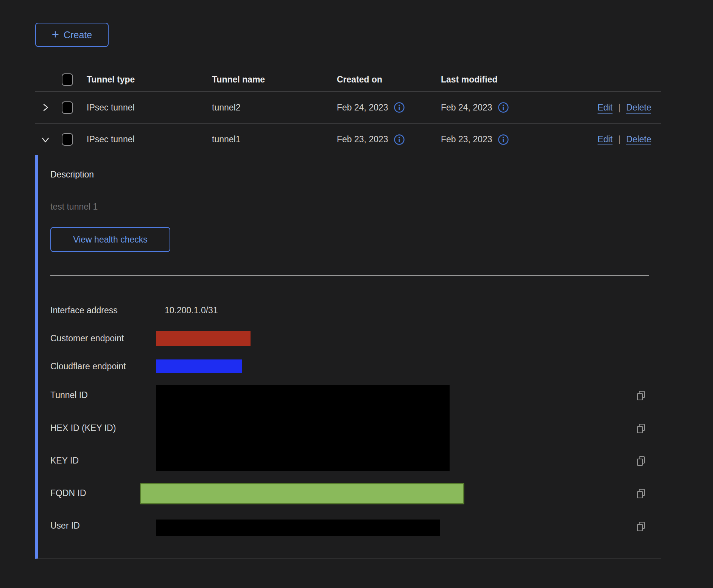 The height and width of the screenshot is (588, 713). Describe the element at coordinates (65, 526) in the screenshot. I see `user-id-label: User ID` at that location.